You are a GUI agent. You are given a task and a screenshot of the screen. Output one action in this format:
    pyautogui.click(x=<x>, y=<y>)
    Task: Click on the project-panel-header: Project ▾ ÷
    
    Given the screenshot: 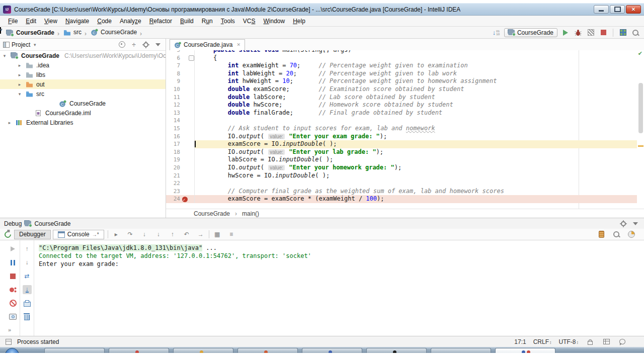 What is the action you would take?
    pyautogui.click(x=83, y=45)
    